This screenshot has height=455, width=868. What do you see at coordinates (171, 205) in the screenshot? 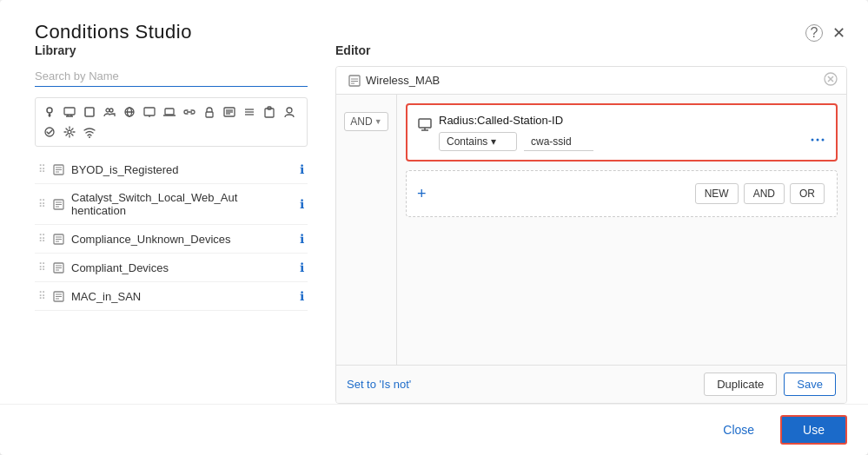
I see `list-item: ⠿ Catalyst_Switch_Local_Web_Authenticati…` at bounding box center [171, 205].